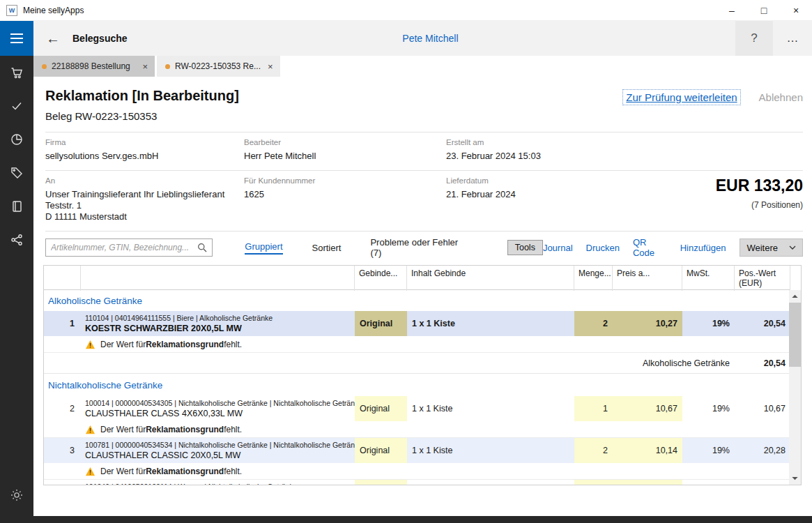 Image resolution: width=812 pixels, height=523 pixels. What do you see at coordinates (603, 248) in the screenshot?
I see `drucken-link: Drucken` at bounding box center [603, 248].